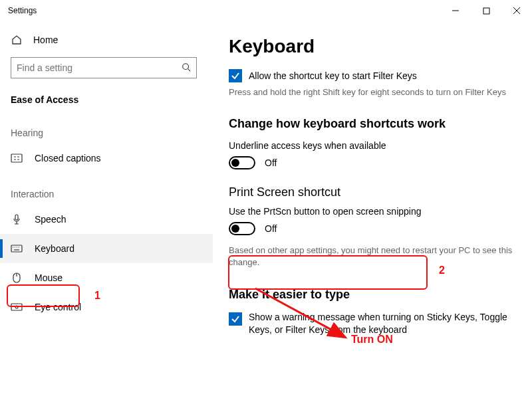 Image resolution: width=532 pixels, height=420 pixels. I want to click on sidebar-item-label: Mouse, so click(49, 278).